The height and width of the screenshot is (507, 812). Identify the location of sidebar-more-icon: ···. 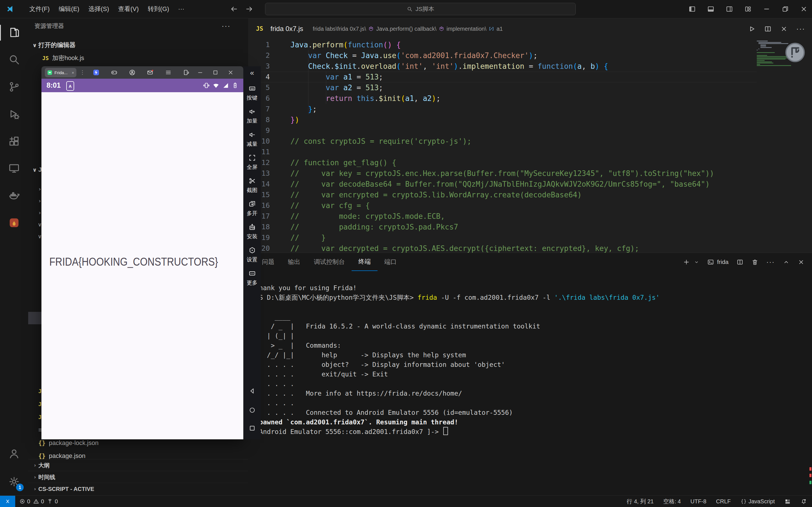
(226, 26).